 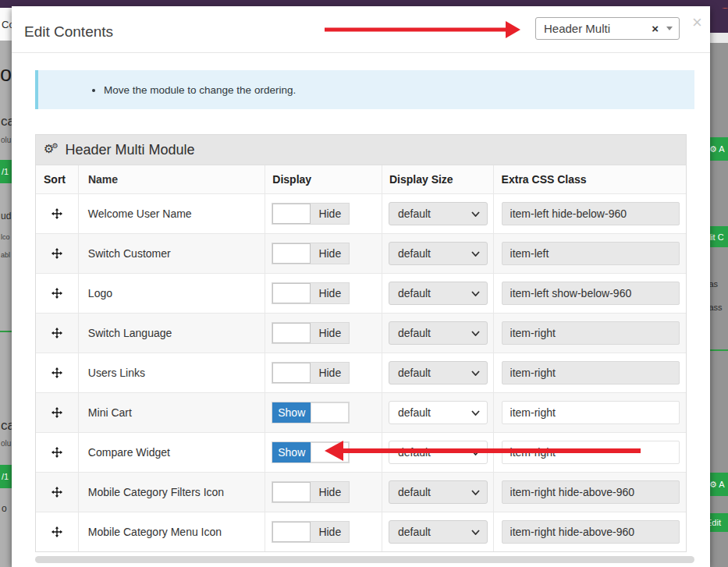 I want to click on module-select: Header Multi ×, so click(x=607, y=28).